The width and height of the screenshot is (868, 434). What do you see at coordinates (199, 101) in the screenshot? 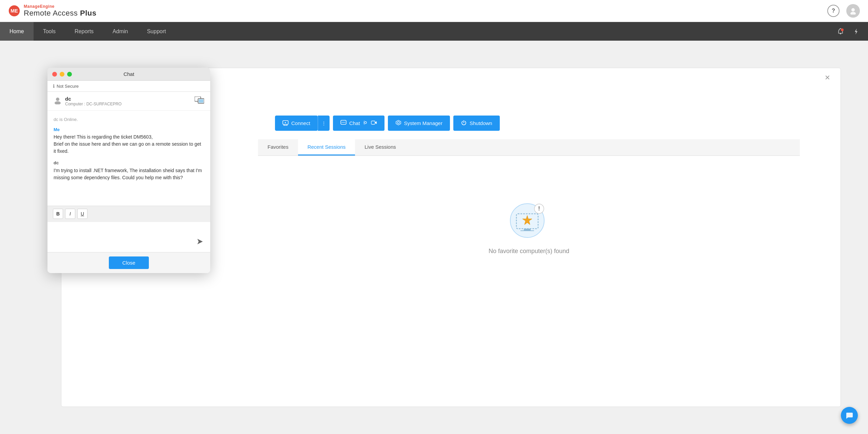
I see `remote-desktop-icon` at bounding box center [199, 101].